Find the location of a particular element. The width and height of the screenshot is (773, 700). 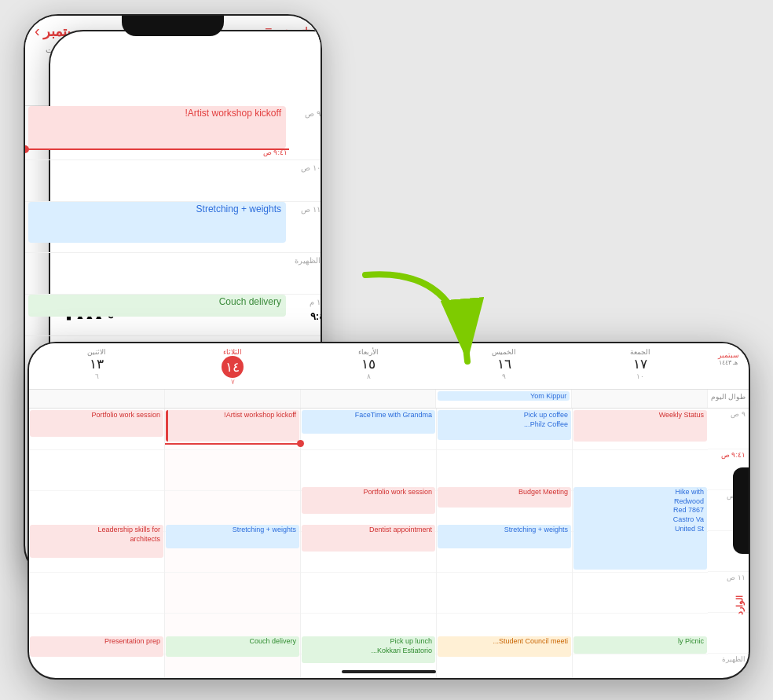

event-pickup-lunch: Pick up lunchKokkari Estiatorio... is located at coordinates (368, 650).